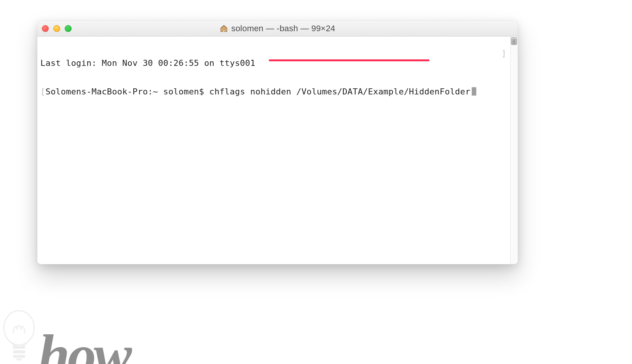 The width and height of the screenshot is (632, 364). What do you see at coordinates (278, 29) in the screenshot?
I see `window-title: solomen — -bash — 99×24` at bounding box center [278, 29].